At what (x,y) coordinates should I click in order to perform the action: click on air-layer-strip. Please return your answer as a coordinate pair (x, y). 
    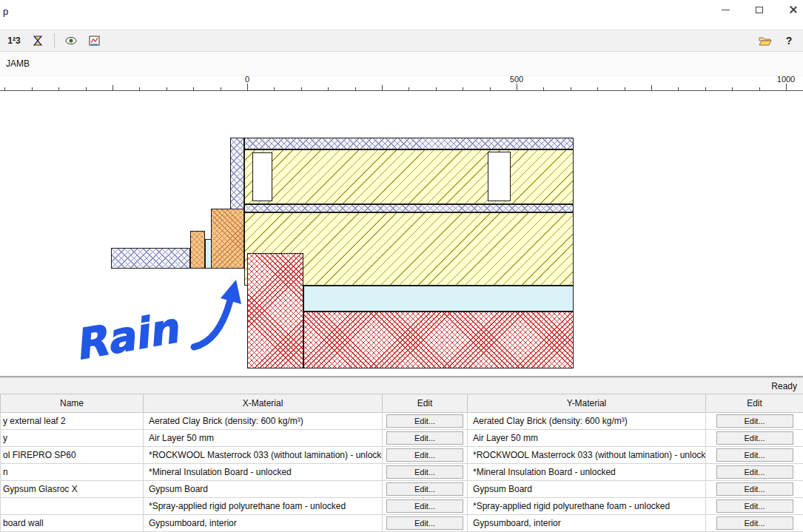
    Looking at the image, I should click on (438, 299).